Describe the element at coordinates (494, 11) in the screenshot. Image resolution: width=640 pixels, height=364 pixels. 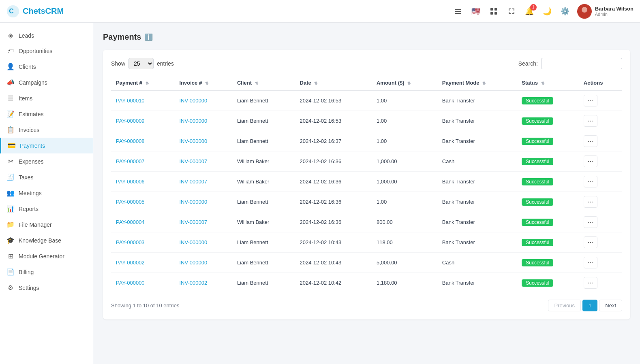
I see `grid-icon` at that location.